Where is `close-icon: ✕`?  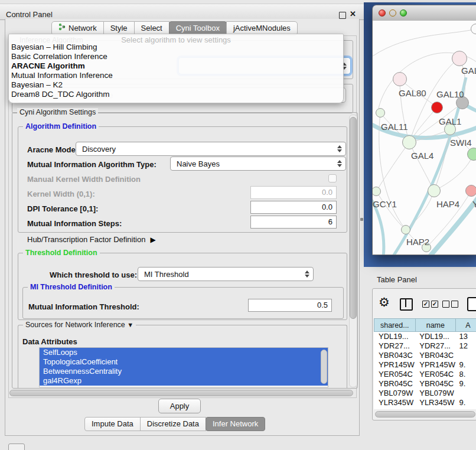 close-icon: ✕ is located at coordinates (353, 14).